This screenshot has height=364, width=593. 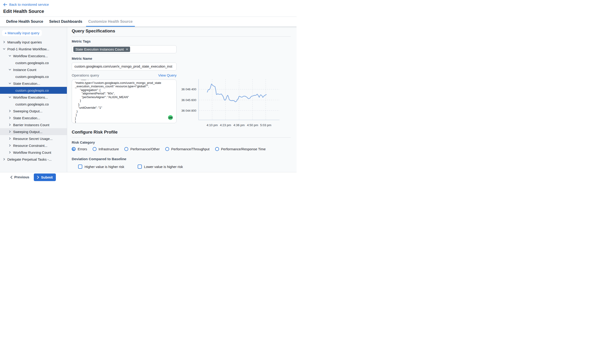 I want to click on back-to-monitored-service-link: Back to monitored service, so click(x=26, y=4).